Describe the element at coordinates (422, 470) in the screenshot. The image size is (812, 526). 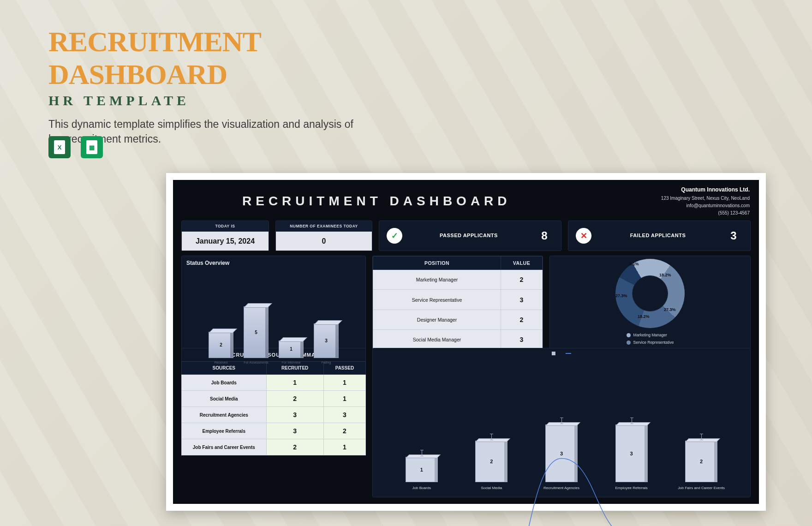
I see `combo-bar: 1Job Boards` at that location.